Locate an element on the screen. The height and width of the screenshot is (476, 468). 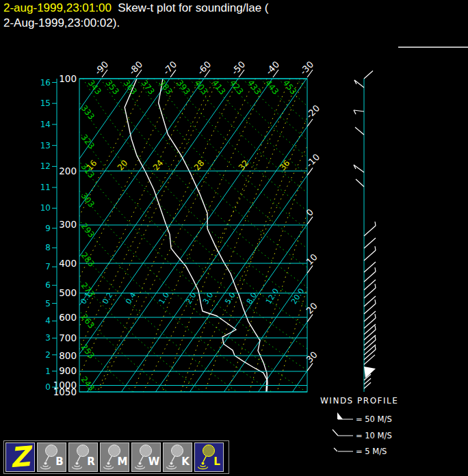
toolbar-button-letter: W is located at coordinates (155, 462).